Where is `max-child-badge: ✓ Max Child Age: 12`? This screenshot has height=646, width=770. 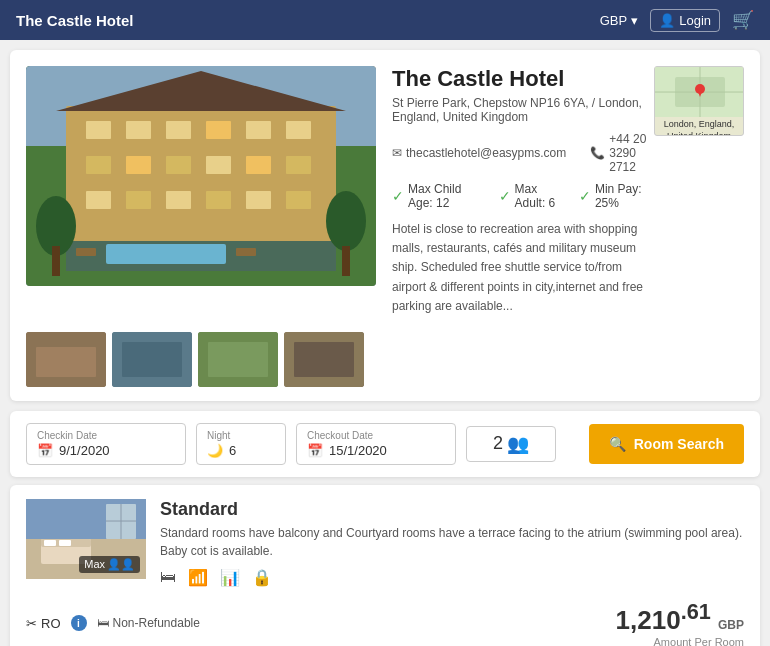 max-child-badge: ✓ Max Child Age: 12 is located at coordinates (440, 196).